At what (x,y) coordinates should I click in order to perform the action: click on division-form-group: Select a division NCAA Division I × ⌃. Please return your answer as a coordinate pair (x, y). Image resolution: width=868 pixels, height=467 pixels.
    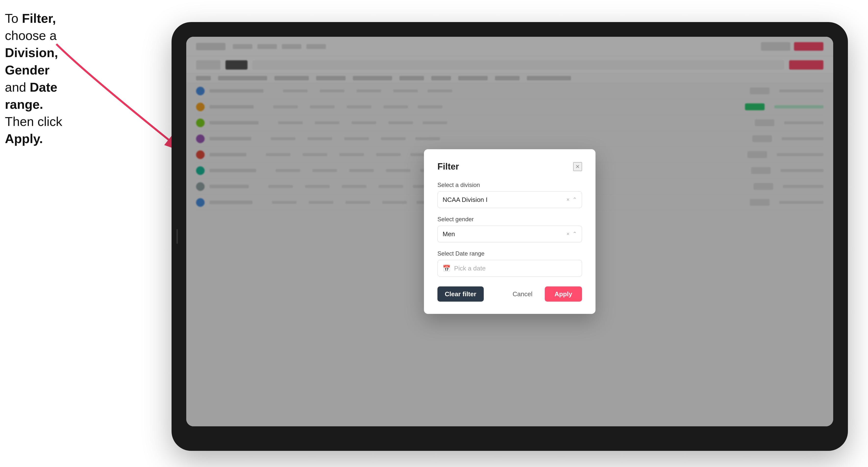
    Looking at the image, I should click on (509, 195).